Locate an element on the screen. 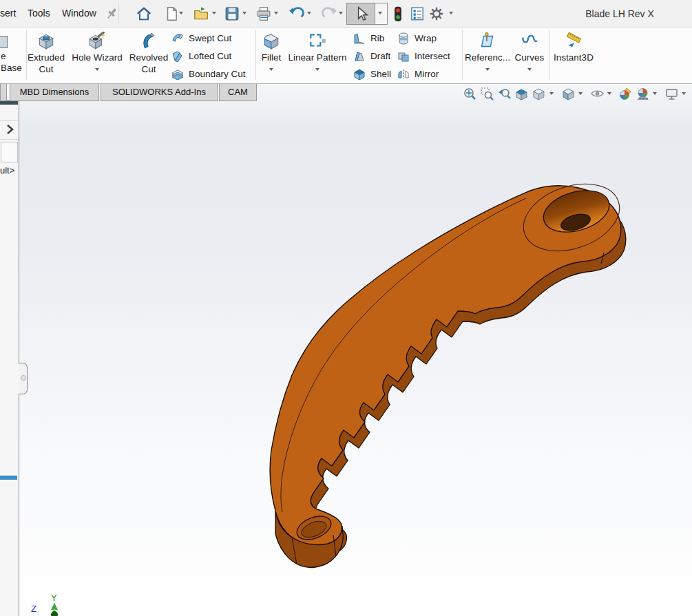  print-caret is located at coordinates (276, 13).